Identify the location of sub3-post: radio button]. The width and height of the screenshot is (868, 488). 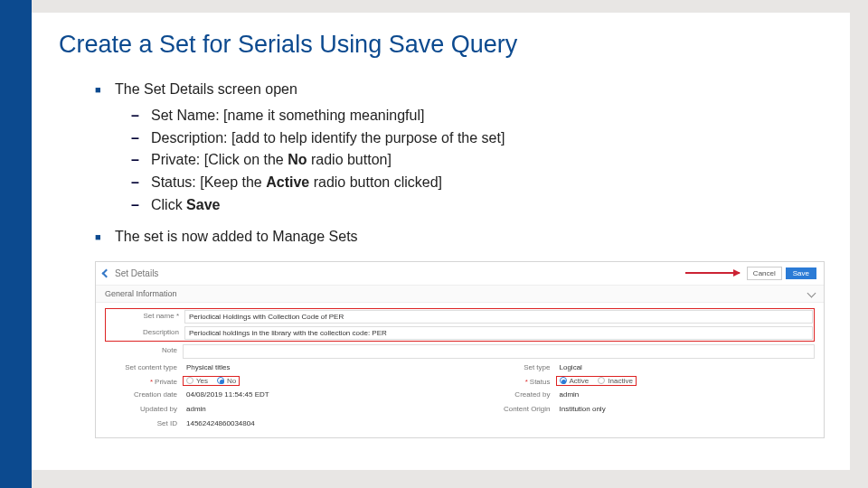
(349, 159).